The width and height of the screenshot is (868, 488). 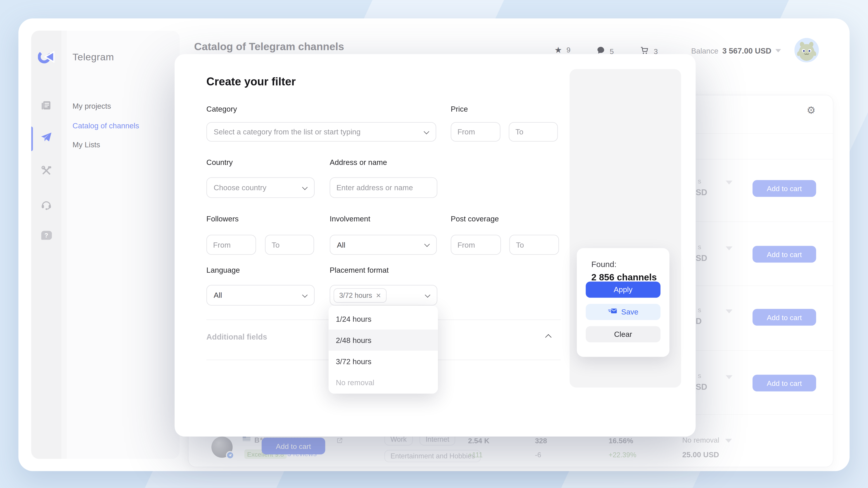 What do you see at coordinates (736, 51) in the screenshot?
I see `balance-widget: Balance 3 567.00 USD` at bounding box center [736, 51].